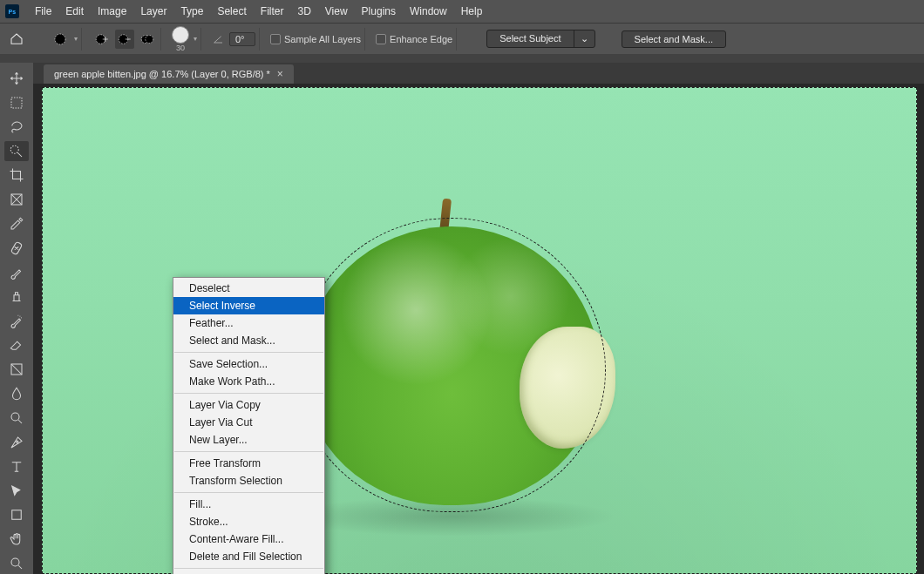 The width and height of the screenshot is (924, 574). I want to click on menu-filter: Filter, so click(272, 11).